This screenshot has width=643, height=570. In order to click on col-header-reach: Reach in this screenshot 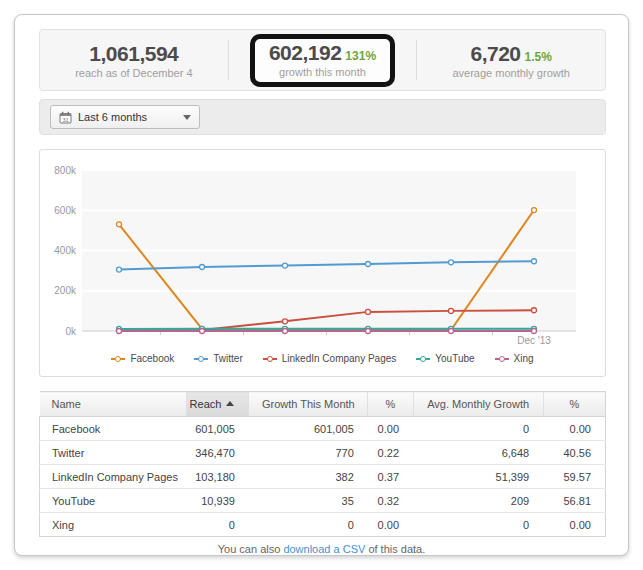, I will do `click(218, 404)`.